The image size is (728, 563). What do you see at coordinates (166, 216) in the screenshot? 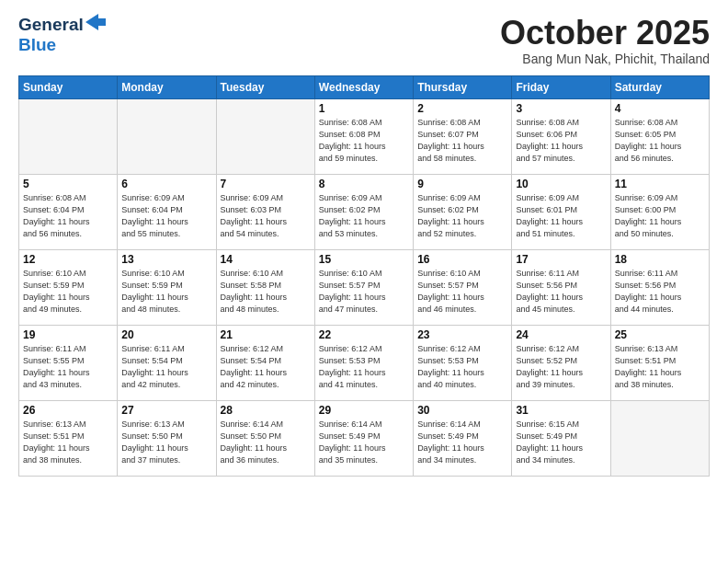
I see `day-info: Sunrise: 6:09 AM Sunset: 6:04 PM Dayligh…` at bounding box center [166, 216].